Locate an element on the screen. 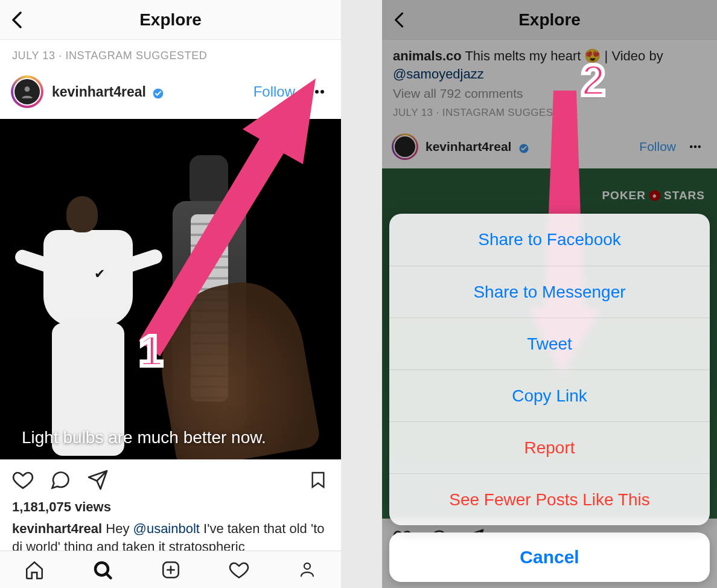 This screenshot has height=588, width=717. report-option: Report is located at coordinates (549, 447).